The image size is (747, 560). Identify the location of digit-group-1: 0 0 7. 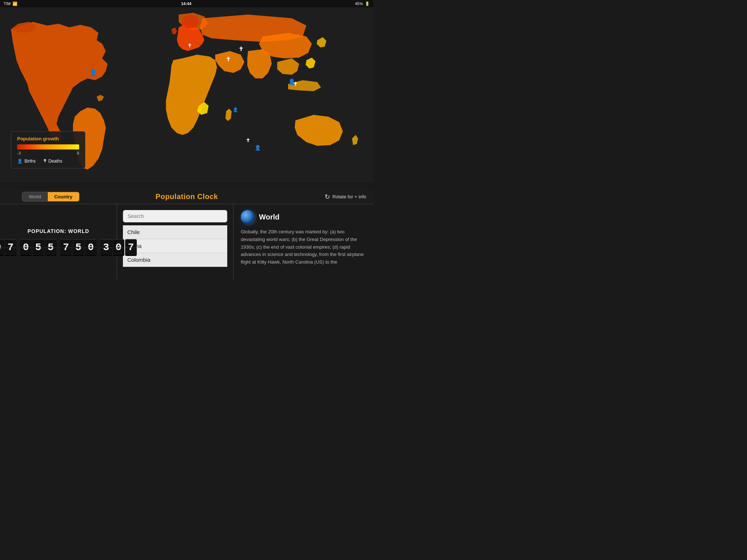
(8, 248).